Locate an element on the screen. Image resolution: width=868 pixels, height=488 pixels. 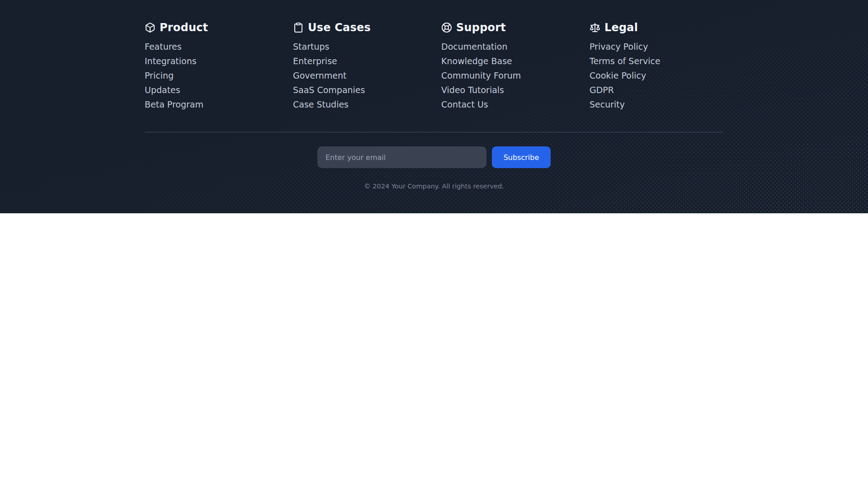
footer-link-terms-of-service: Terms of Service is located at coordinates (664, 61).